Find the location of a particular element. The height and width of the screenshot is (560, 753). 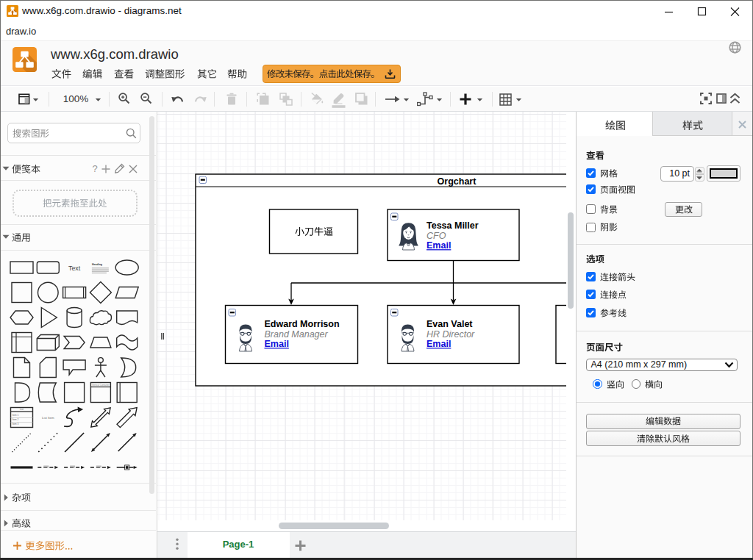

svg-text: Orgchart is located at coordinates (457, 182).